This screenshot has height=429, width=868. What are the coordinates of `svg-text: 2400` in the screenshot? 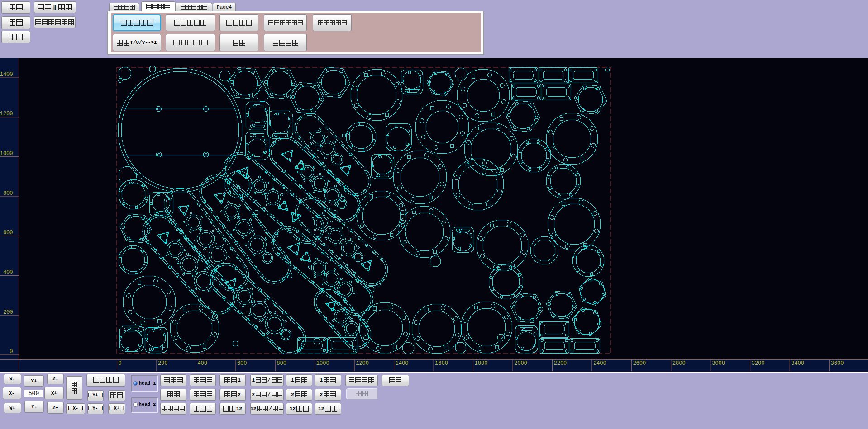 It's located at (600, 363).